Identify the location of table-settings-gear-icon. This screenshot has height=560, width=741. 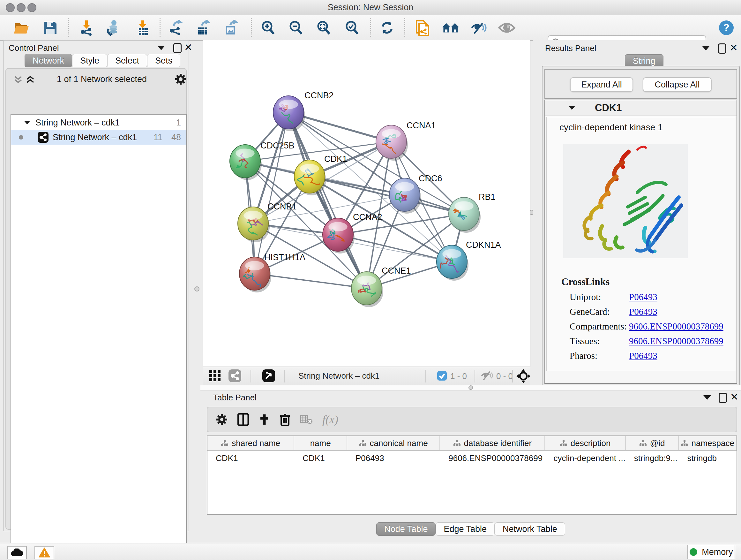
(222, 420).